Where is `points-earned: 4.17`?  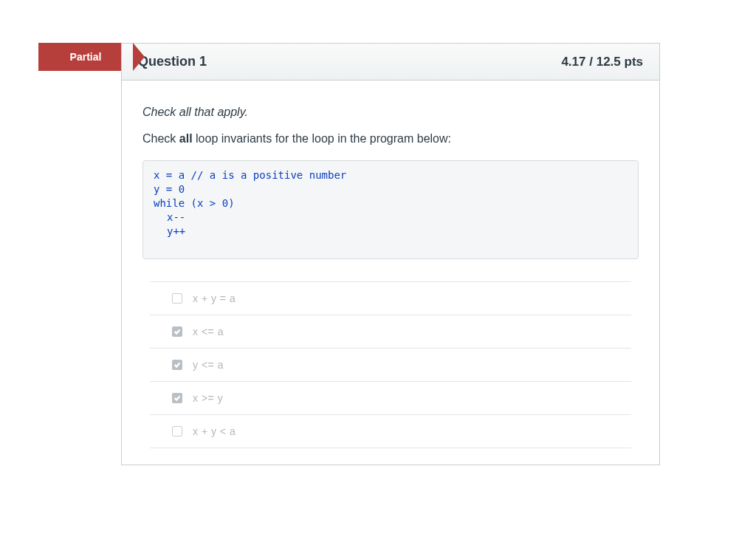 points-earned: 4.17 is located at coordinates (573, 62).